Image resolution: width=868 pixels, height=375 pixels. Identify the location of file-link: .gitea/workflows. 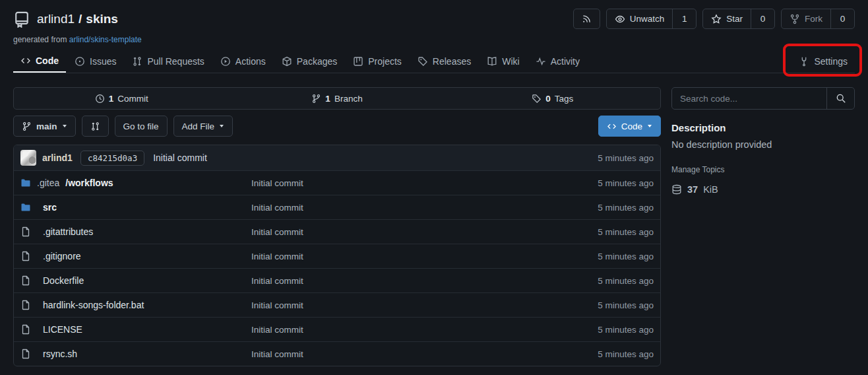
(136, 183).